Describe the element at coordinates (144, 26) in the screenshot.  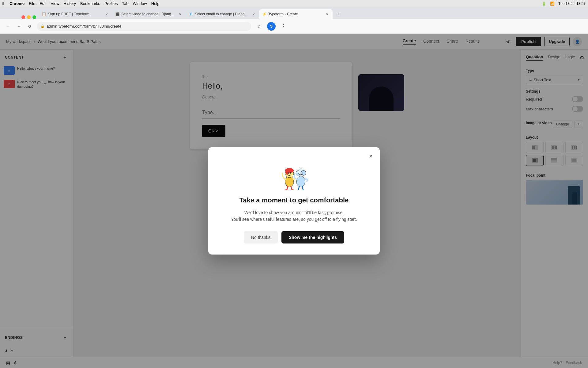
I see `url-bar: 🔒 admin.typeform.com/form/z7T30lhu/creat…` at that location.